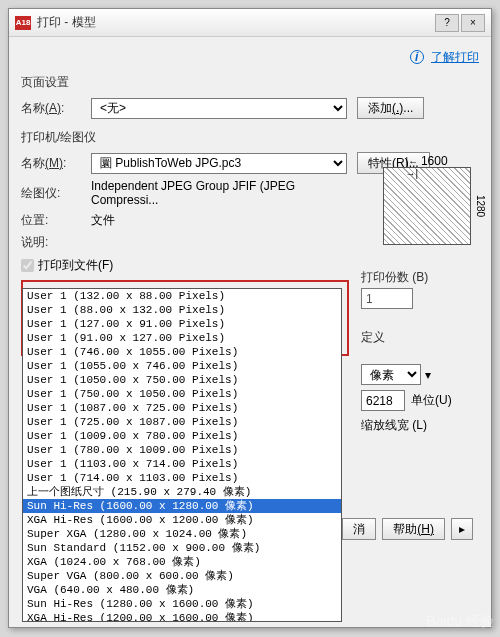 This screenshot has height=637, width=500. Describe the element at coordinates (235, 22) in the screenshot. I see `window-title: 打印 - 模型` at that location.